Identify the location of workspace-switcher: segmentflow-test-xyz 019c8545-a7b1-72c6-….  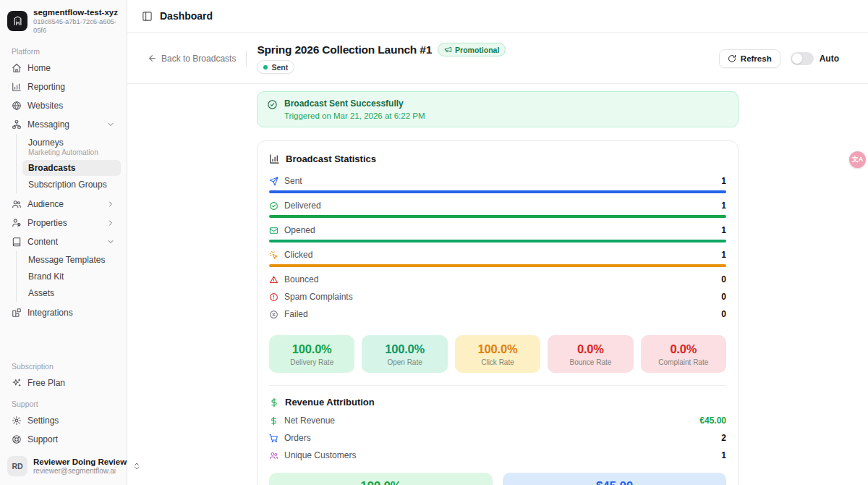
(64, 20).